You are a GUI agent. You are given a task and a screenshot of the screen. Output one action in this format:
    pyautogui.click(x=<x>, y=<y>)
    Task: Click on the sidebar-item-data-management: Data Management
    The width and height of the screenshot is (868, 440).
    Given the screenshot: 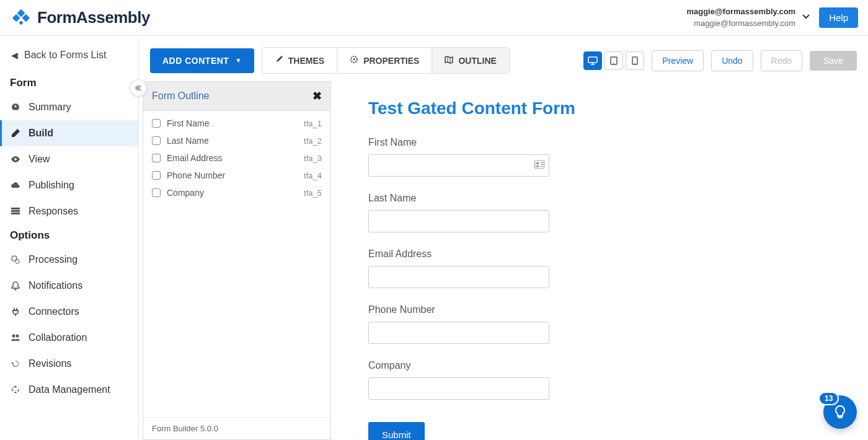 What is the action you would take?
    pyautogui.click(x=69, y=390)
    